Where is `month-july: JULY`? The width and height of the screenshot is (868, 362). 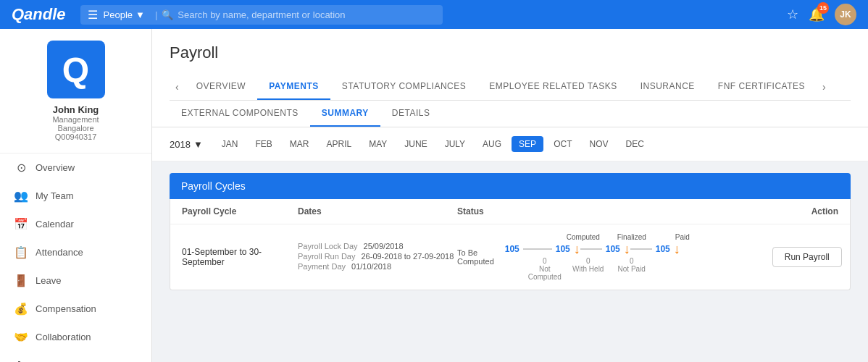 month-july: JULY is located at coordinates (455, 144).